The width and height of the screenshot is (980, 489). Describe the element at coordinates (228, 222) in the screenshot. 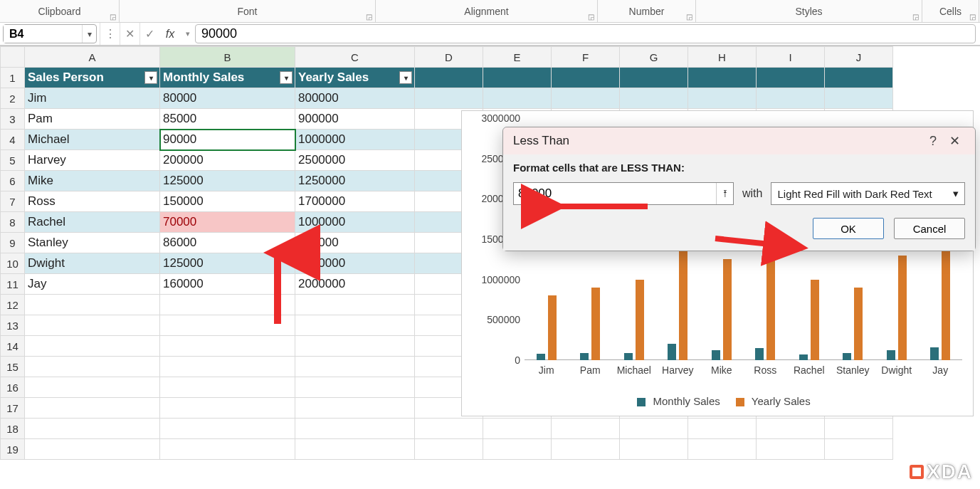

I see `cell-B8: 70000` at that location.